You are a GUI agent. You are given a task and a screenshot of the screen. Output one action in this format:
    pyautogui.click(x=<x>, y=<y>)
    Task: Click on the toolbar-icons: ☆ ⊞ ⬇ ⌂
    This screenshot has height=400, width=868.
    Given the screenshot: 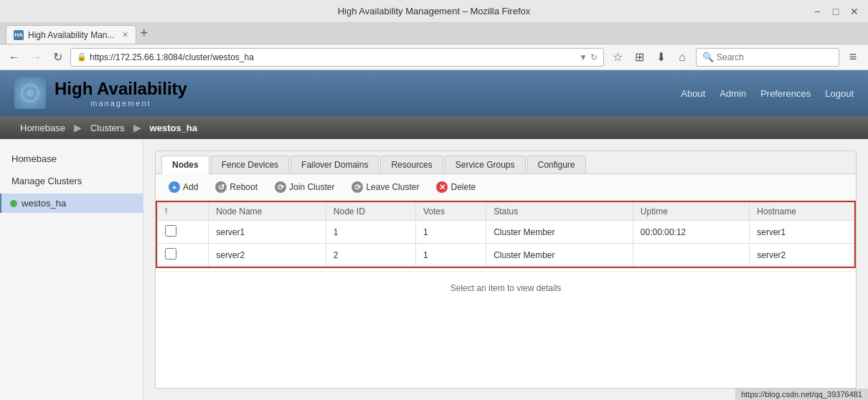 What is the action you would take?
    pyautogui.click(x=650, y=57)
    